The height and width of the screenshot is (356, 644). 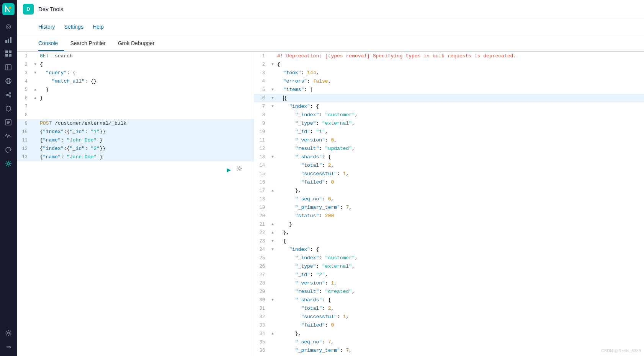 What do you see at coordinates (449, 325) in the screenshot?
I see `table-row: 33 "failed": 0` at bounding box center [449, 325].